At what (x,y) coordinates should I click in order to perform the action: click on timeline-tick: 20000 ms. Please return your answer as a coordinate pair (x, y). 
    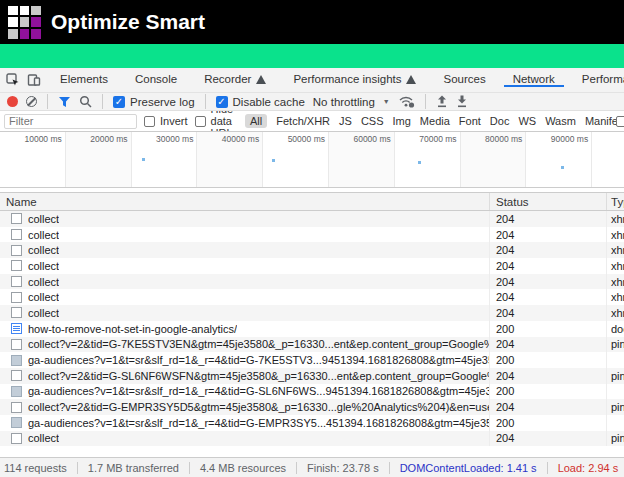
    Looking at the image, I should click on (99, 160).